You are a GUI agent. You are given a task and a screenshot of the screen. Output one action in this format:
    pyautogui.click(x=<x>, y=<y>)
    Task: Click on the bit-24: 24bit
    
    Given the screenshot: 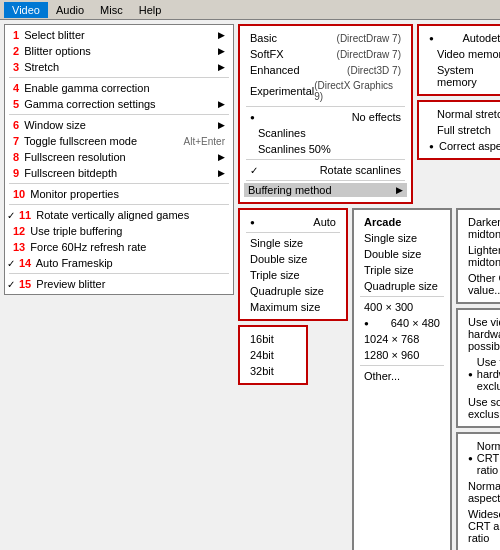 What is the action you would take?
    pyautogui.click(x=273, y=355)
    